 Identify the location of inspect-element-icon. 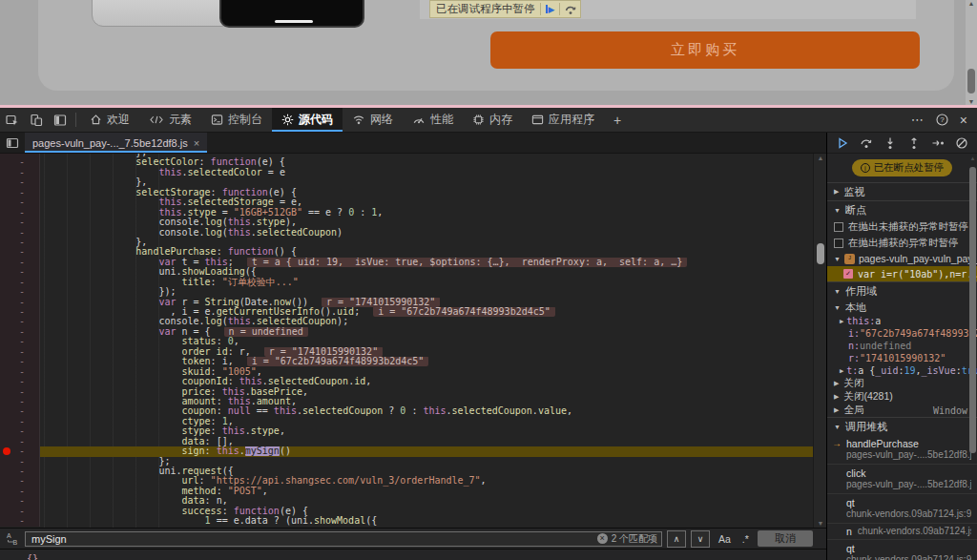
(11, 120).